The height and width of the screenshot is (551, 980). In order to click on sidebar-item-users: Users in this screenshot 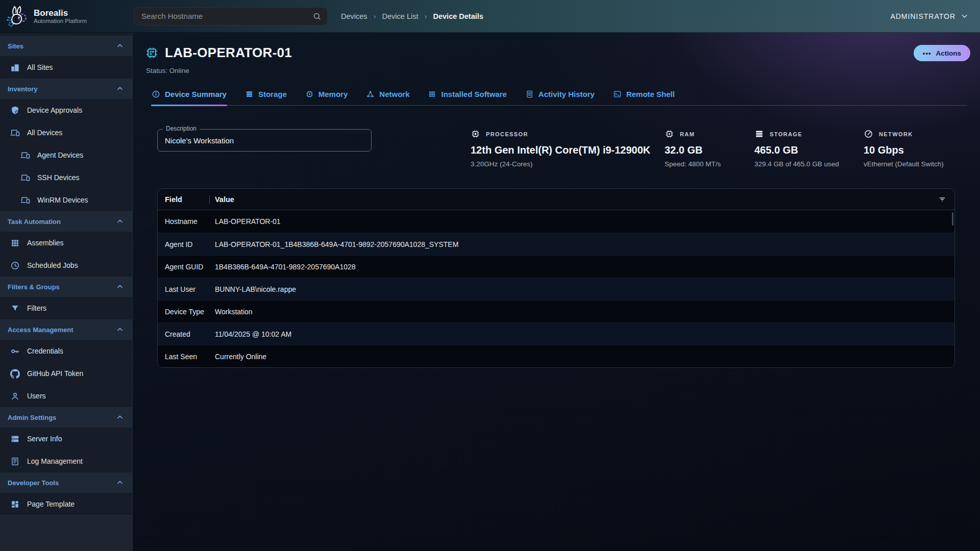, I will do `click(66, 396)`.